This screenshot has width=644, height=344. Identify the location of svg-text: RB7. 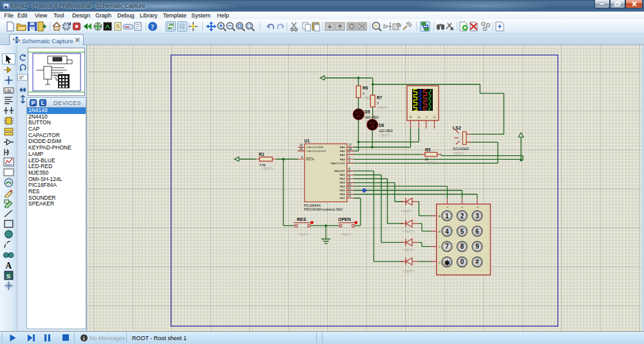
(343, 198).